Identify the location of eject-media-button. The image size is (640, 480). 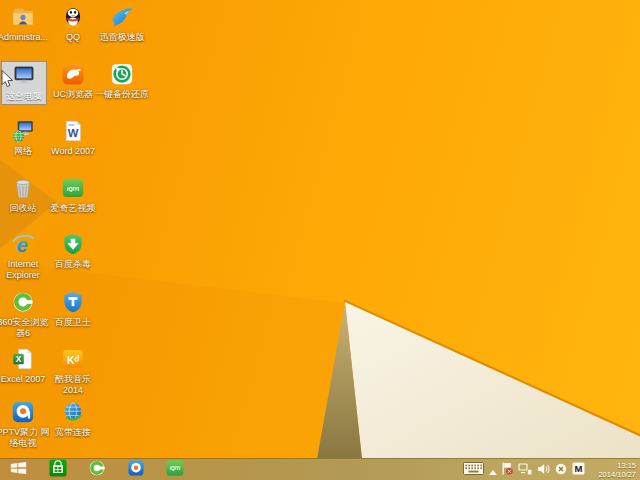
(561, 470).